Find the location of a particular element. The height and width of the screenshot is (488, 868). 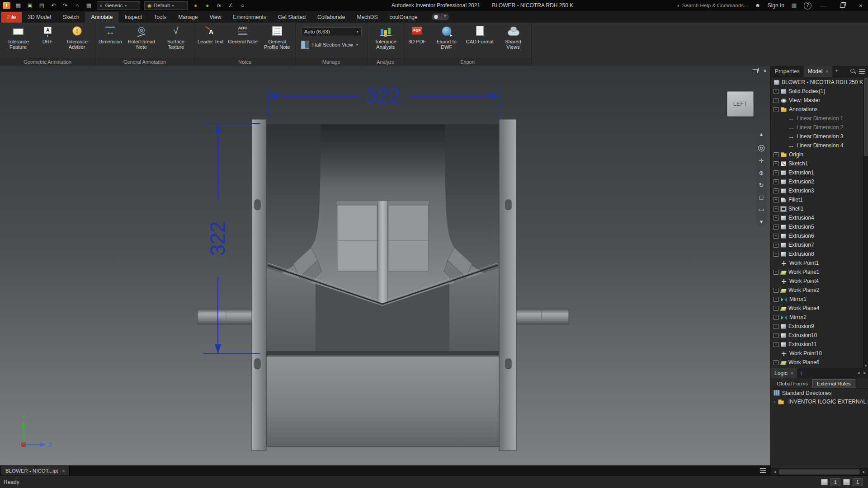

tree-item: + Work Plane4 is located at coordinates (819, 308).